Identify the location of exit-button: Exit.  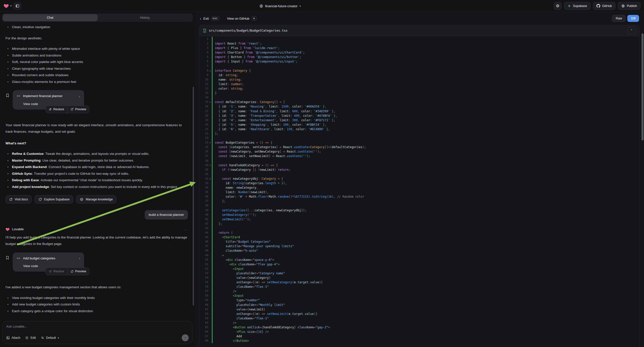
(206, 18).